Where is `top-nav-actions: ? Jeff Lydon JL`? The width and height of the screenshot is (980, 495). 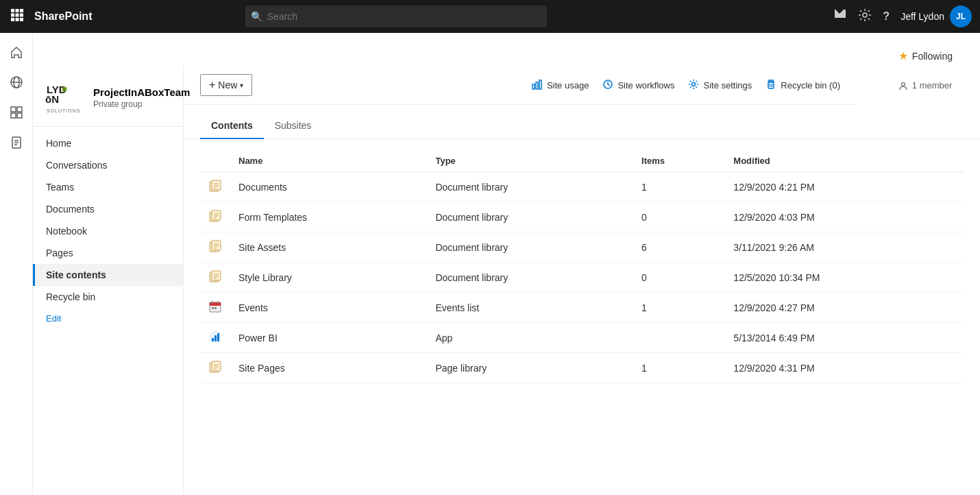 top-nav-actions: ? Jeff Lydon JL is located at coordinates (903, 16).